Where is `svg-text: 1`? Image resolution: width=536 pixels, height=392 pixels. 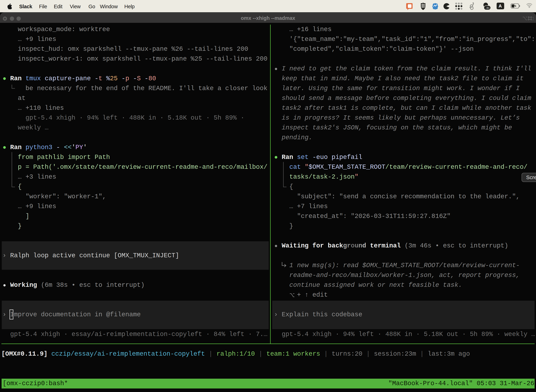
svg-text: 1 is located at coordinates (533, 19).